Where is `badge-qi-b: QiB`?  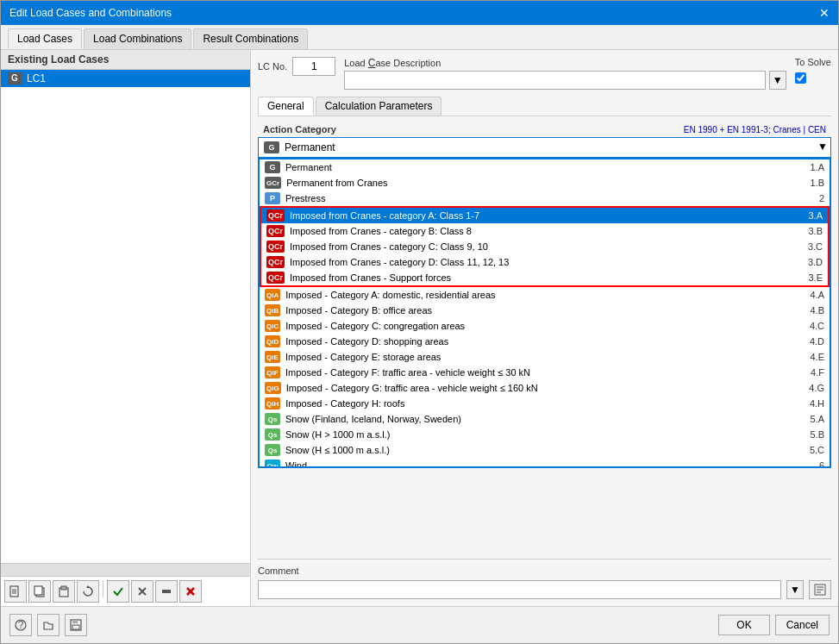
badge-qi-b: QiB is located at coordinates (272, 310).